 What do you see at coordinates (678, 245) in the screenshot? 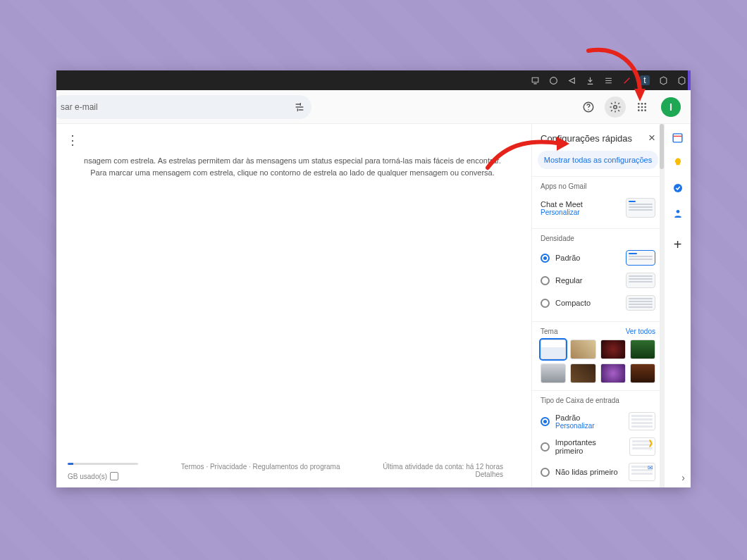
I see `get-addons-icon: +` at bounding box center [678, 245].